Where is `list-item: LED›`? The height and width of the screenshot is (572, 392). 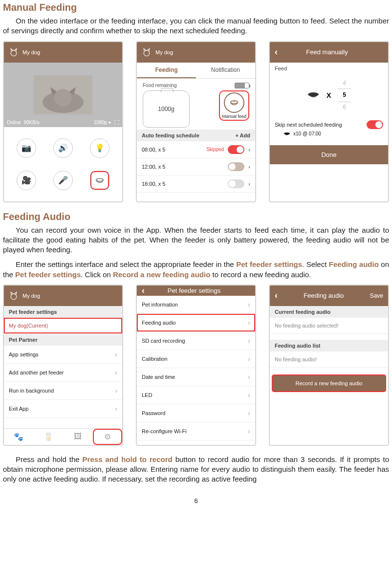
list-item: LED› is located at coordinates (196, 395).